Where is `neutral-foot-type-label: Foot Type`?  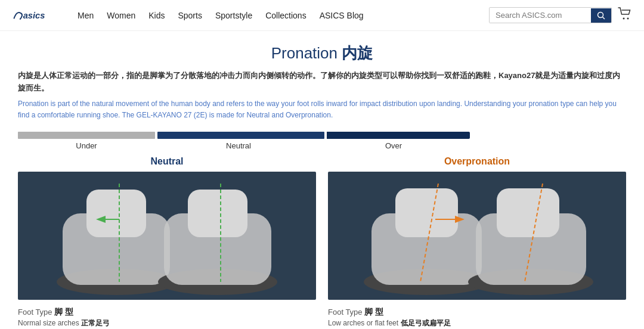 neutral-foot-type-label: Foot Type is located at coordinates (36, 312).